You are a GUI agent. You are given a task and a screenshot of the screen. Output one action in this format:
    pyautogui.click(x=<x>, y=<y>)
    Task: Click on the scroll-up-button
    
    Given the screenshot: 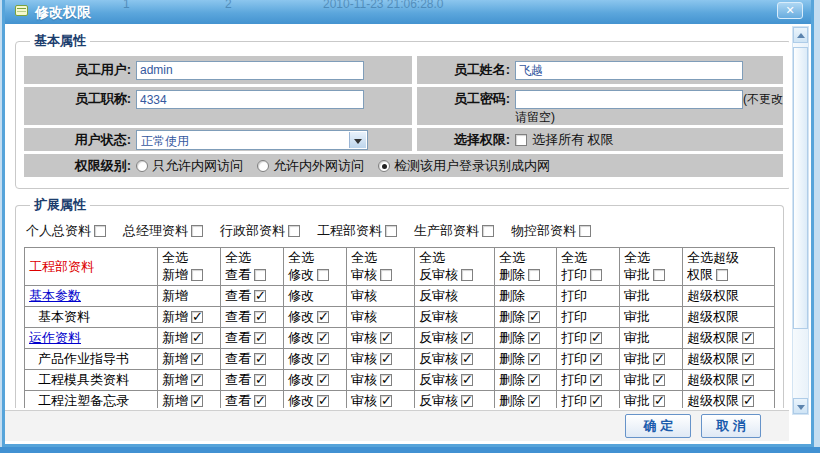 What is the action you would take?
    pyautogui.click(x=800, y=35)
    